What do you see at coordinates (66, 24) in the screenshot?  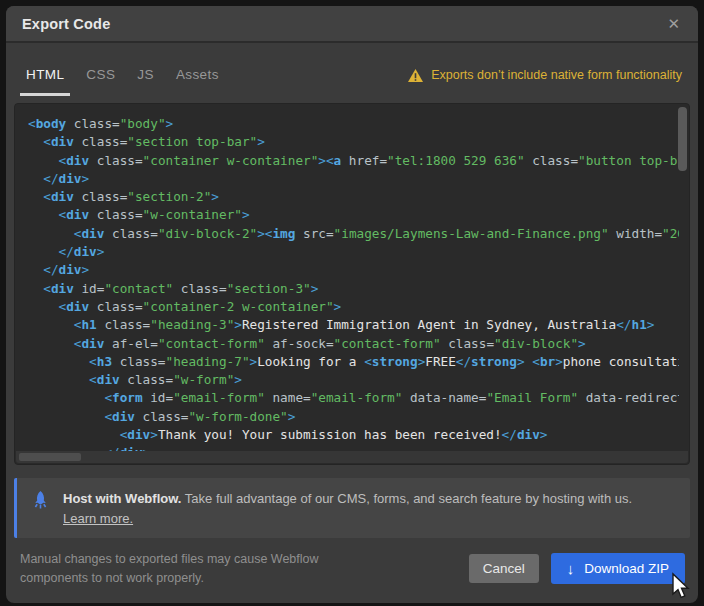 I see `dialog-title: Export Code` at bounding box center [66, 24].